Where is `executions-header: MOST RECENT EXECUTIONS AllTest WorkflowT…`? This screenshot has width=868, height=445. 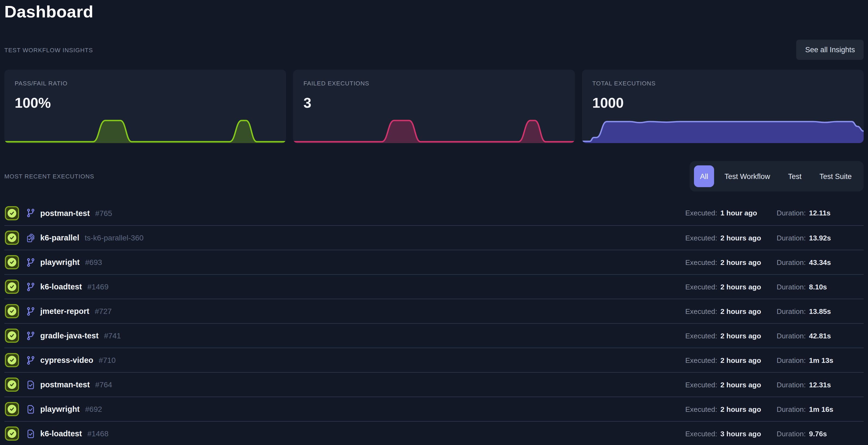
executions-header: MOST RECENT EXECUTIONS AllTest WorkflowT… is located at coordinates (434, 176).